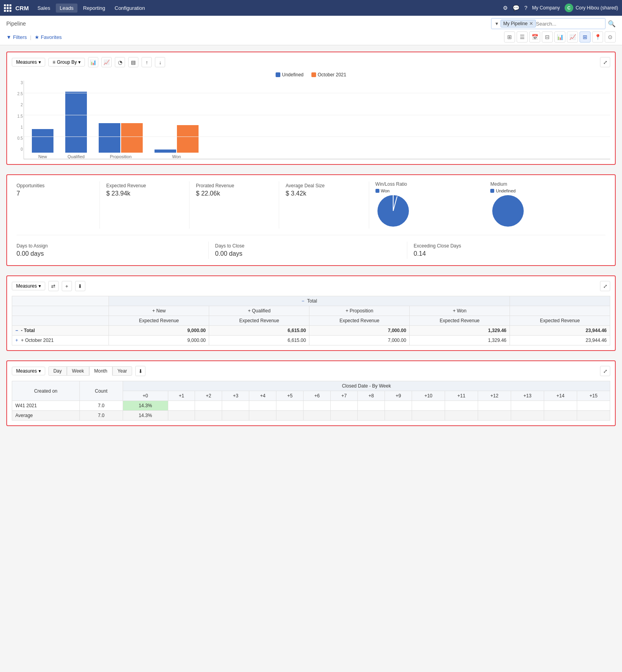 The width and height of the screenshot is (622, 672). What do you see at coordinates (311, 220) in the screenshot?
I see `stats-panel: Opportunities 7 Expected Revenue $ 23.94…` at bounding box center [311, 220].